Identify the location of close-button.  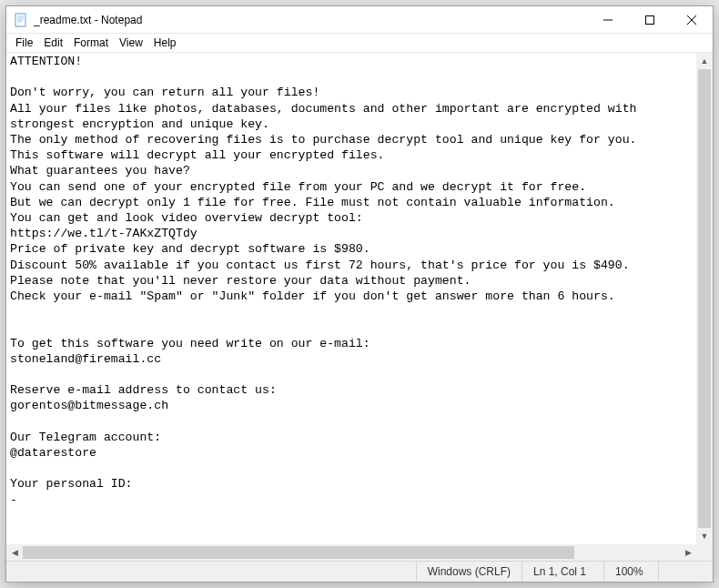
(692, 20).